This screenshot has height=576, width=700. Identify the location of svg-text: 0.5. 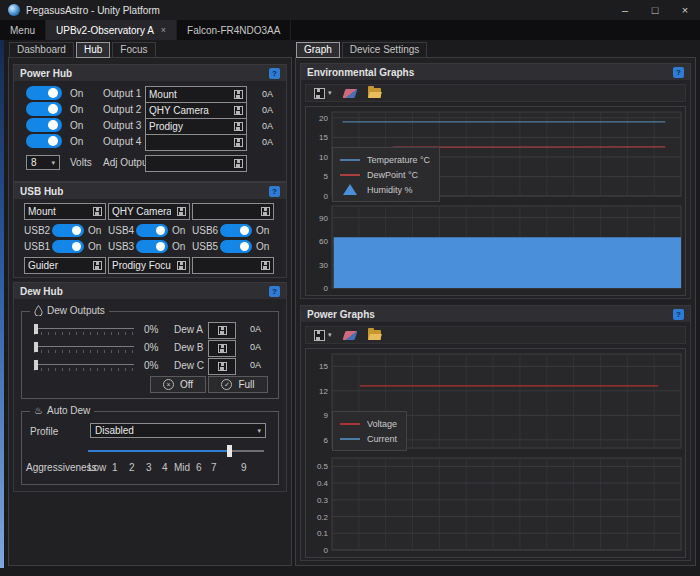
(323, 466).